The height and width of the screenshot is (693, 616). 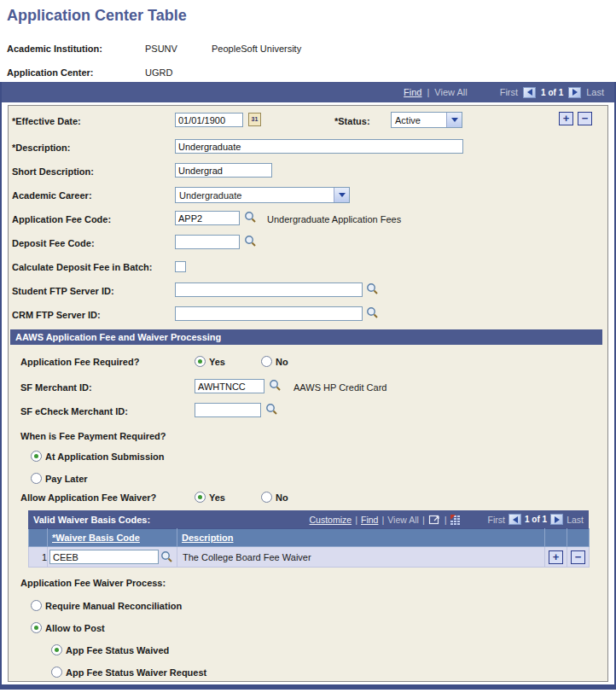 What do you see at coordinates (309, 538) in the screenshot?
I see `grid-column-header-row: *Waiver Basis Code Description` at bounding box center [309, 538].